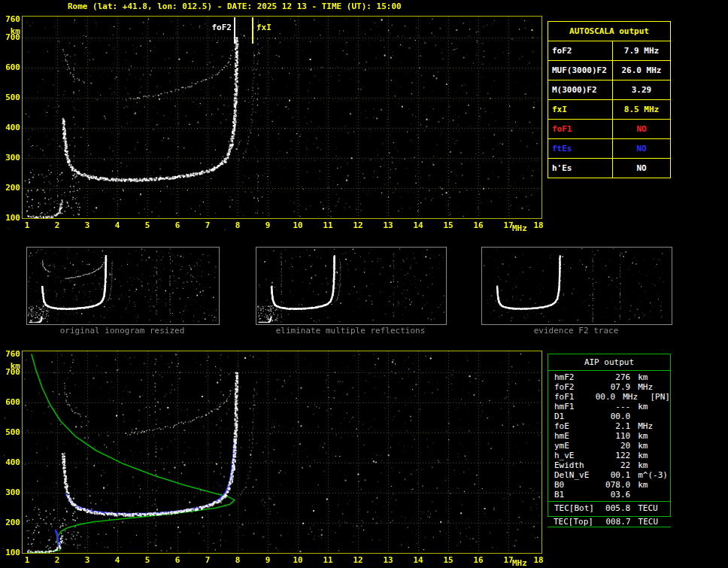 The width and height of the screenshot is (728, 568). What do you see at coordinates (578, 426) in the screenshot?
I see `param-name: foE` at bounding box center [578, 426].